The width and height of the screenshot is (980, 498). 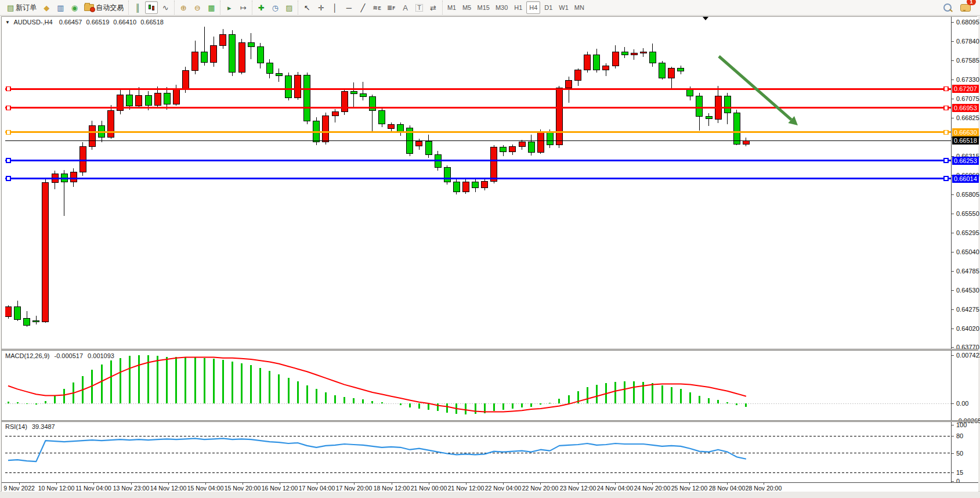 What do you see at coordinates (8, 22) in the screenshot?
I see `oneclick-collapse-icon: ▼` at bounding box center [8, 22].